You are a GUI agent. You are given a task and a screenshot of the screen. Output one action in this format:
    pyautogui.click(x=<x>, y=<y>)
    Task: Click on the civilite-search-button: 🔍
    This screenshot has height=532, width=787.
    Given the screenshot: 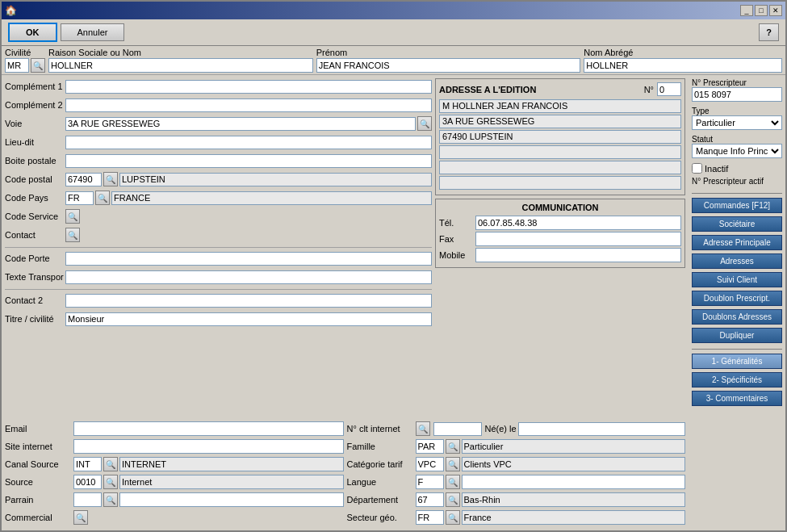 What is the action you would take?
    pyautogui.click(x=38, y=65)
    